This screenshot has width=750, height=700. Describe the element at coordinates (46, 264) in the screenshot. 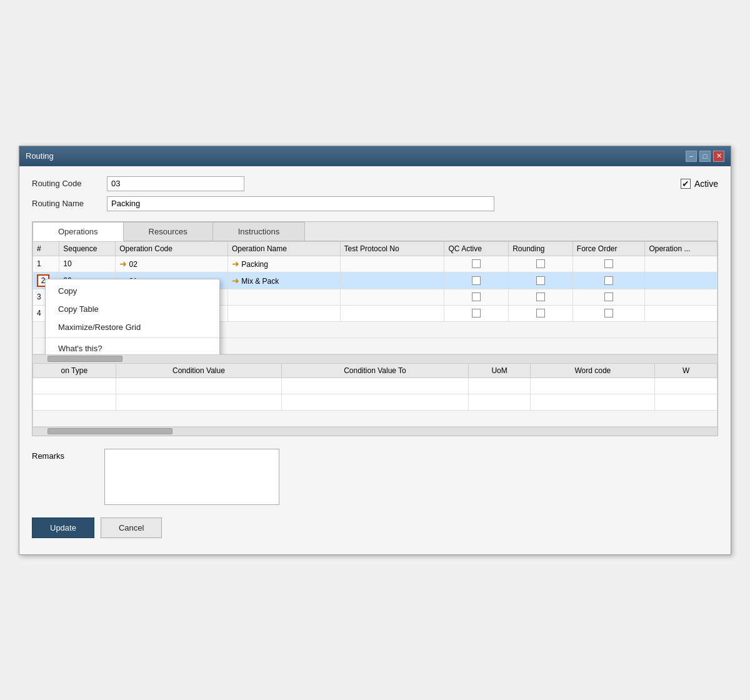

I see `cell-row-num: 1` at that location.